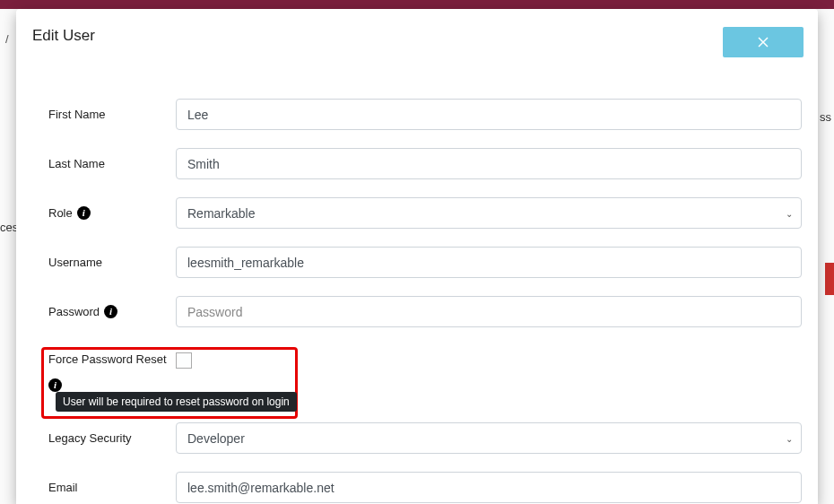 This screenshot has width=834, height=504. What do you see at coordinates (763, 42) in the screenshot?
I see `close-icon` at bounding box center [763, 42].